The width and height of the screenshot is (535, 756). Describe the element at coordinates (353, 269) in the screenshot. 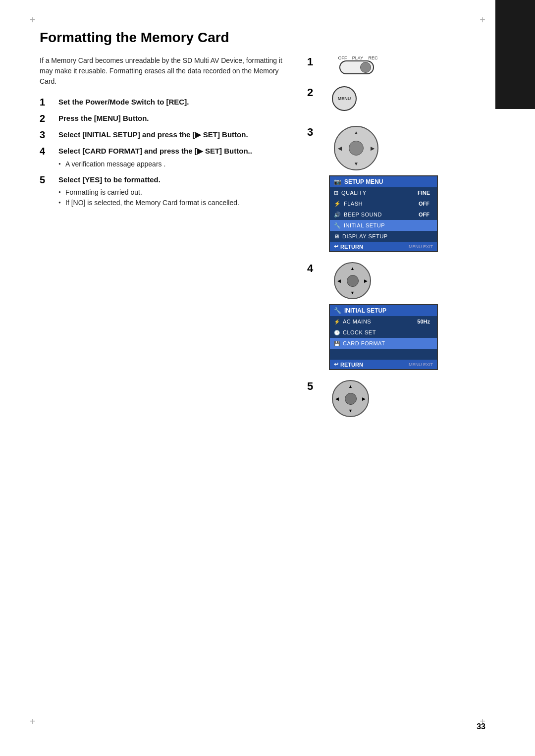

I see `sdpad-arrow-top: ▲` at that location.